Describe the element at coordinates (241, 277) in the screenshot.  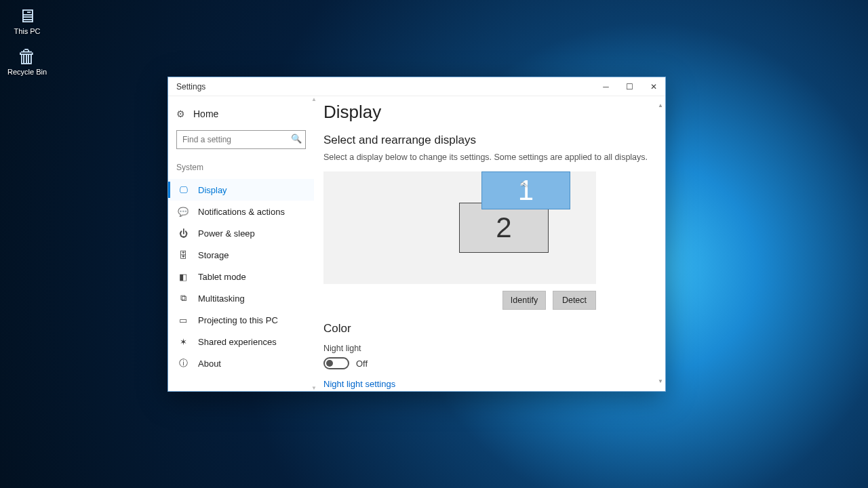
I see `sidebar-item-tablet: ◧ Tablet mode` at that location.